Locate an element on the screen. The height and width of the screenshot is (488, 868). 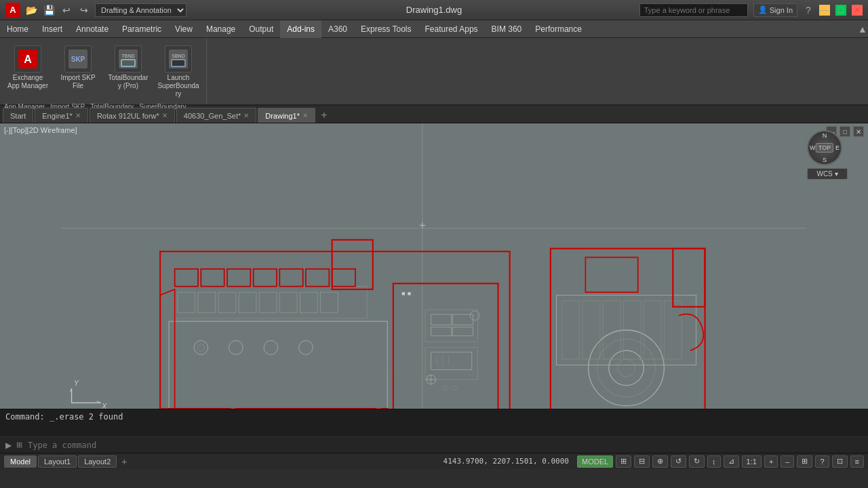
menu-annotate: Annotate is located at coordinates (92, 29).